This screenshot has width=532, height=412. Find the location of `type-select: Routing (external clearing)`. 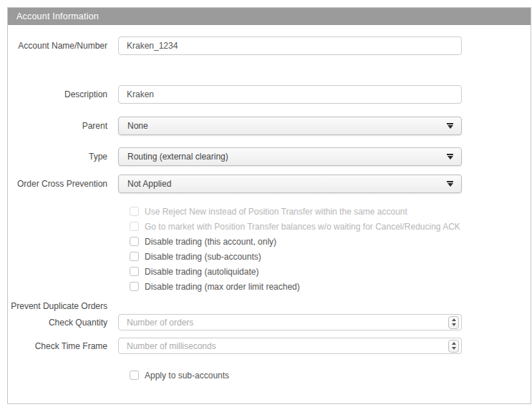

type-select: Routing (external clearing) is located at coordinates (290, 157).